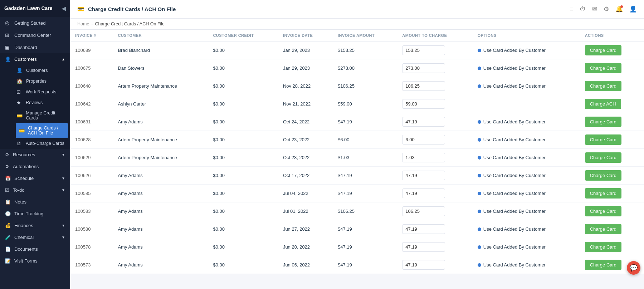  I want to click on cell-invoice: 100642, so click(92, 104).